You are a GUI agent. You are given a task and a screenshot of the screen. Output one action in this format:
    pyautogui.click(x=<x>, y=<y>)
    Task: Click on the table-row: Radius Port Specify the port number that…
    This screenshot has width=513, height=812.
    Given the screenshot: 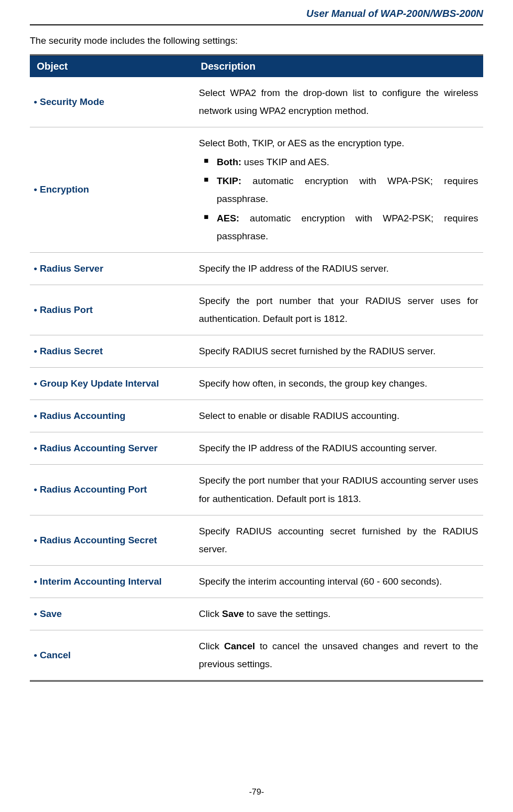 What is the action you would take?
    pyautogui.click(x=256, y=309)
    